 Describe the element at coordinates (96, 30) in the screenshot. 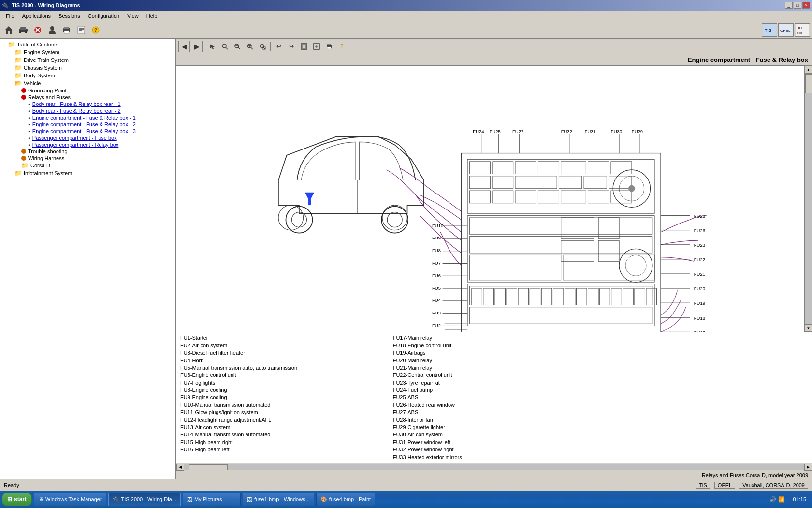

I see `help-button: ?` at that location.